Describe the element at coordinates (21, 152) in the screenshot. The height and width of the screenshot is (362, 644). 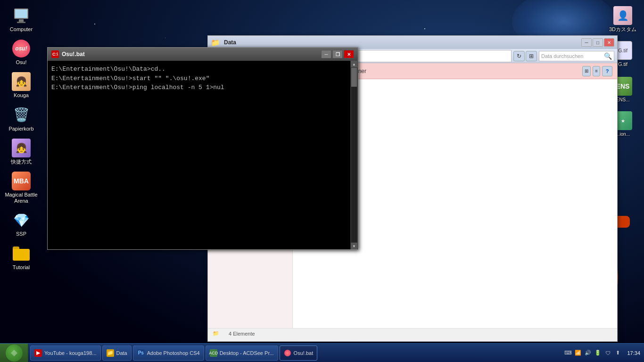
I see `desktop-icon-kousoku: 👧 快捷方式` at that location.